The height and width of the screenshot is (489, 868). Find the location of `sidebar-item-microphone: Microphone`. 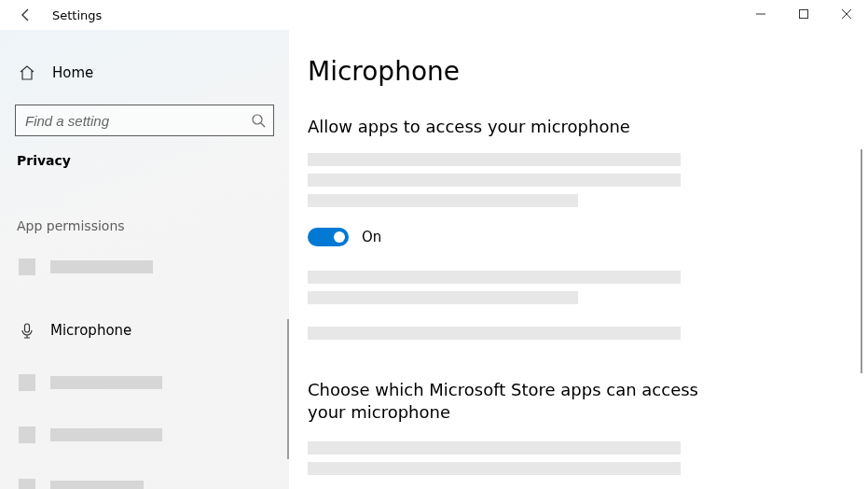

sidebar-item-microphone: Microphone is located at coordinates (145, 330).